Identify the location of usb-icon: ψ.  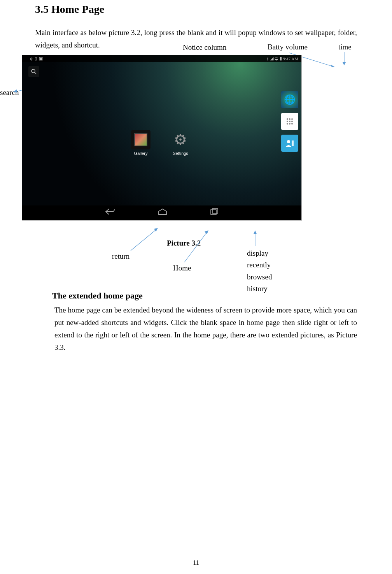
(31, 58).